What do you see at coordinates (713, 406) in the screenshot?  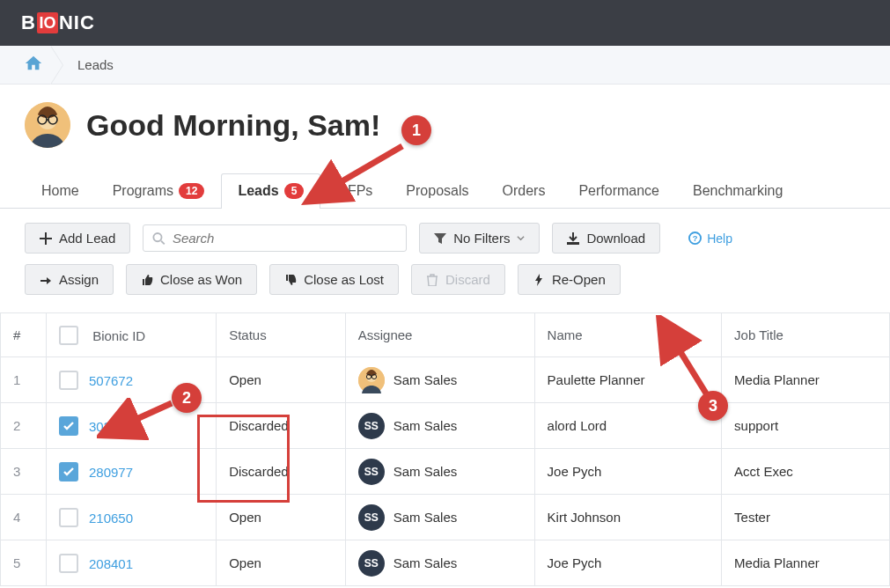 I see `annotation-callout-3: 3` at bounding box center [713, 406].